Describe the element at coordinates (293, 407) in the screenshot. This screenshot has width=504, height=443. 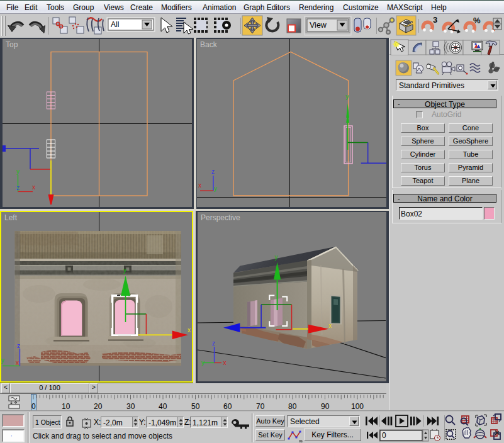
I see `svg-text: 80` at that location.